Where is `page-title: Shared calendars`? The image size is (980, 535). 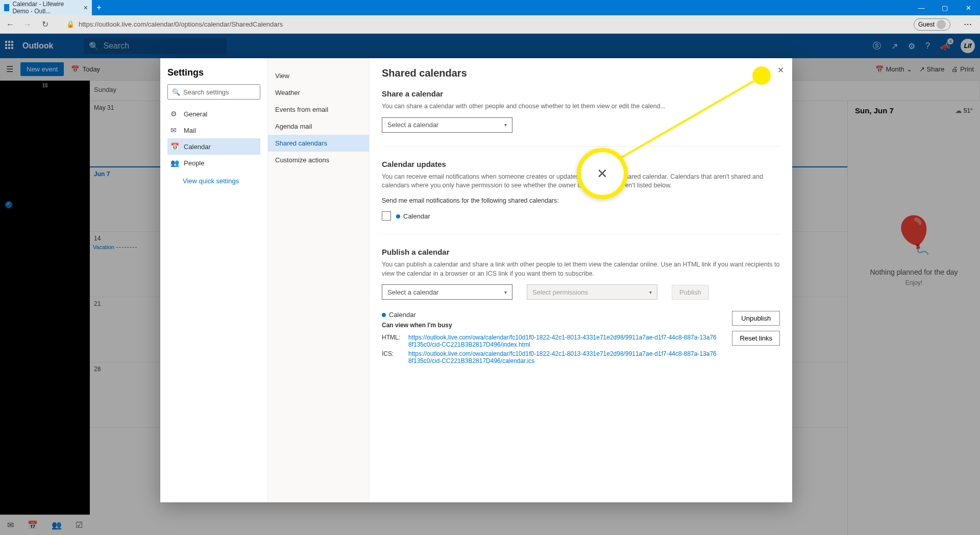
page-title: Shared calendars is located at coordinates (581, 74).